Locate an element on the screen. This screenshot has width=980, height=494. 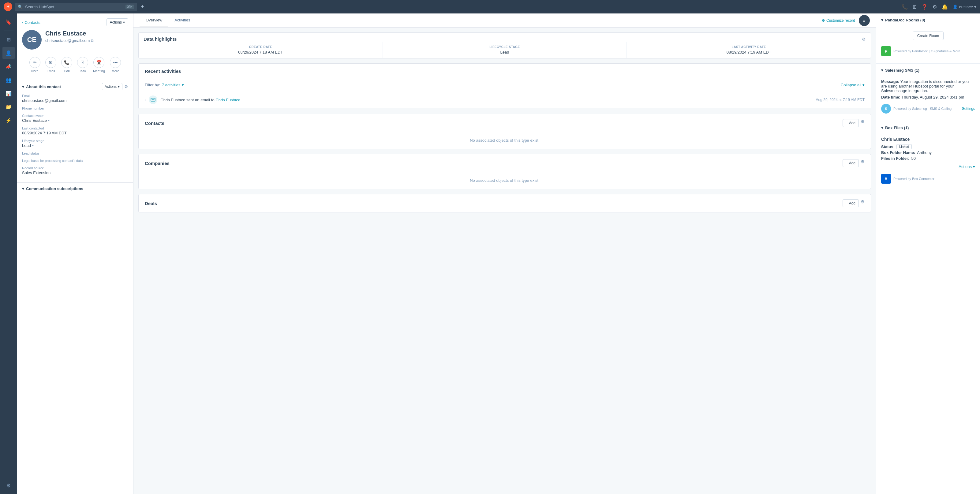
grid-icon: ⊞ is located at coordinates (915, 7).